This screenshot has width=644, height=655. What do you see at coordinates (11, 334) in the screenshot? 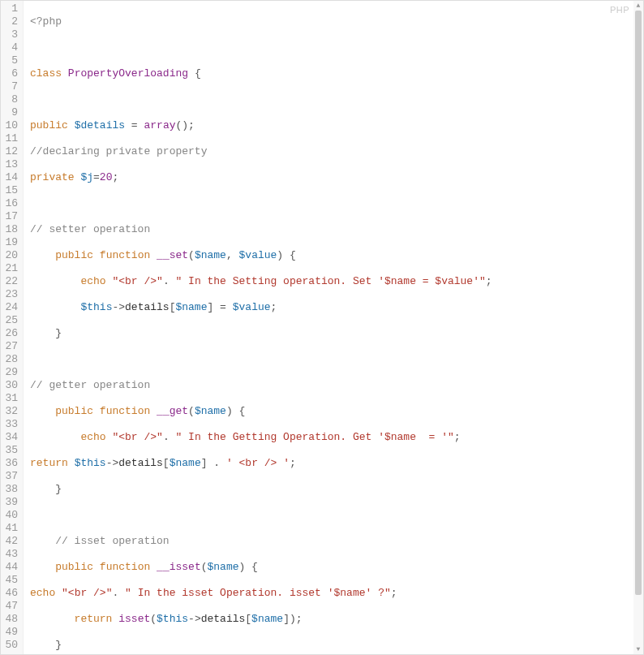
I see `line-number: 26` at bounding box center [11, 334].